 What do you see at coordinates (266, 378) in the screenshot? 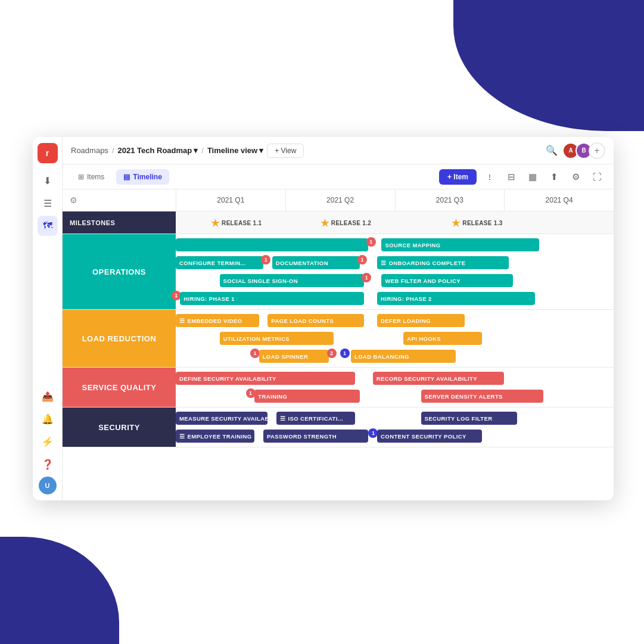
I see `sq-bar-define: DEFINE SECURITY AVAILABILITY` at bounding box center [266, 378].